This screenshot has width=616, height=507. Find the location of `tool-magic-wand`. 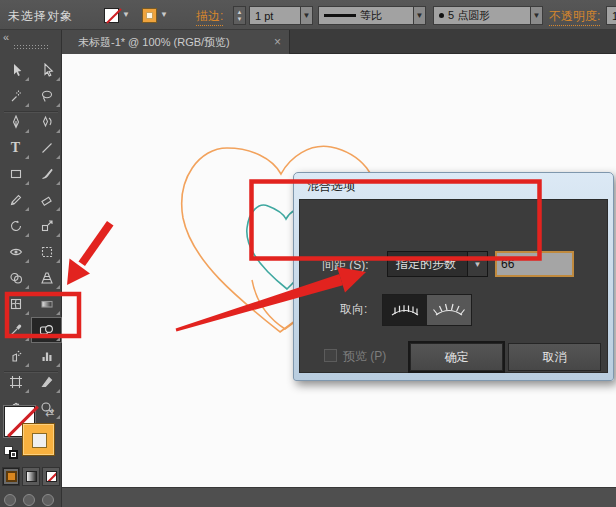

tool-magic-wand is located at coordinates (16, 96).